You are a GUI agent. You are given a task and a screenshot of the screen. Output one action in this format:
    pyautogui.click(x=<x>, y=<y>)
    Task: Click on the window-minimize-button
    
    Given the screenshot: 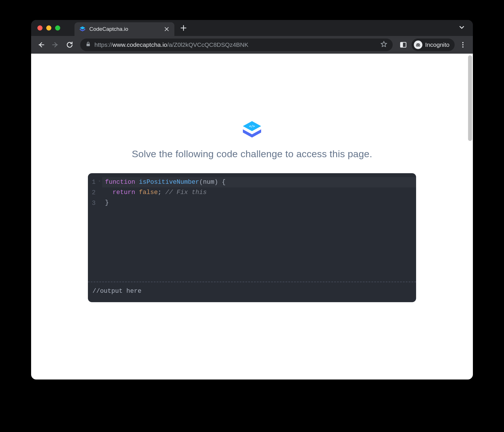 What is the action you would take?
    pyautogui.click(x=49, y=28)
    